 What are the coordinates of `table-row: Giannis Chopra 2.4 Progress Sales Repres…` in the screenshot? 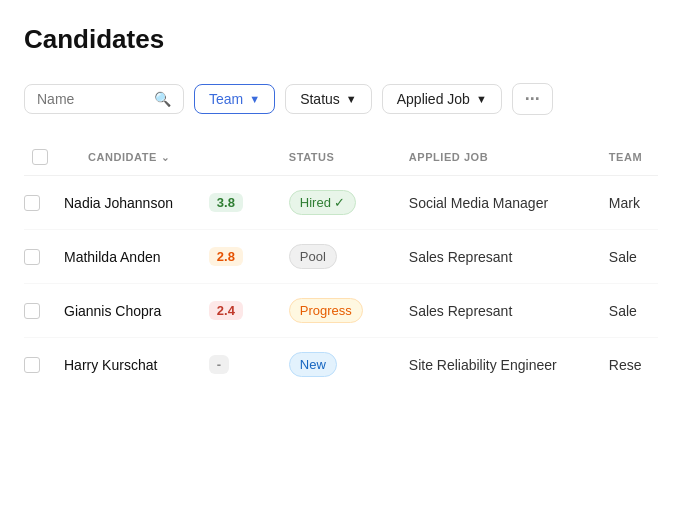 It's located at (341, 311).